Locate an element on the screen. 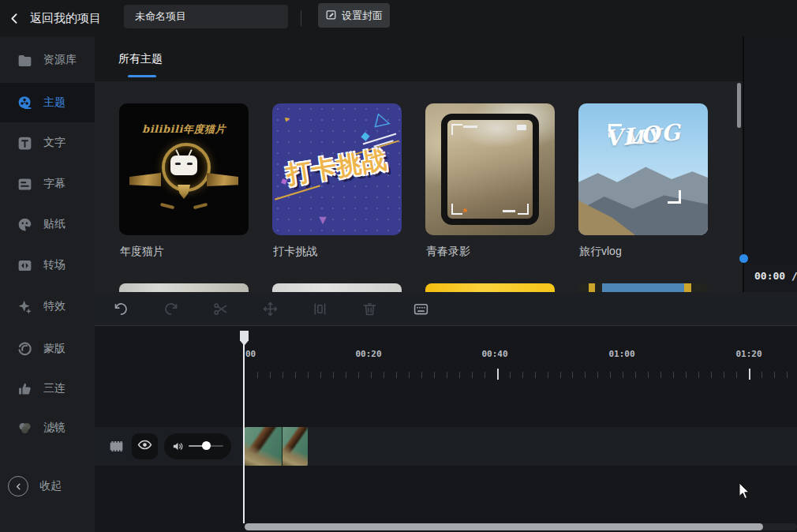 This screenshot has width=797, height=532. theme-card-title: 旅行vlog is located at coordinates (601, 252).